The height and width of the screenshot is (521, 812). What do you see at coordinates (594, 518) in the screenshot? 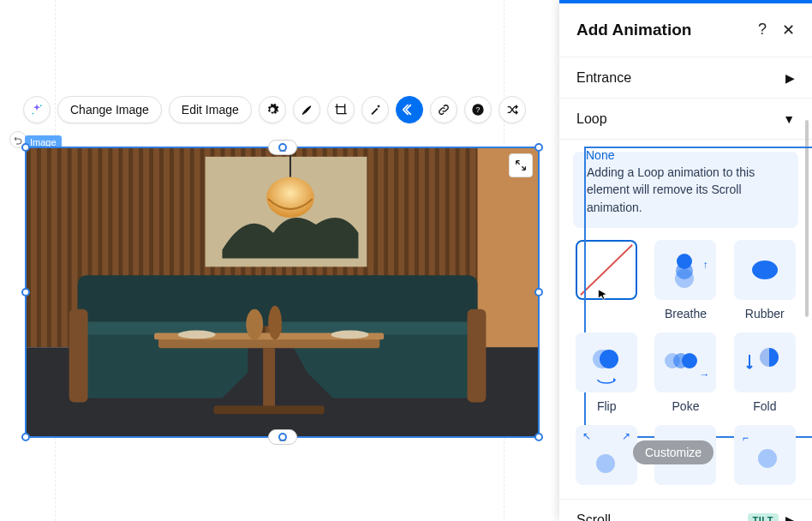
I see `section-label: Scroll` at bounding box center [594, 518].